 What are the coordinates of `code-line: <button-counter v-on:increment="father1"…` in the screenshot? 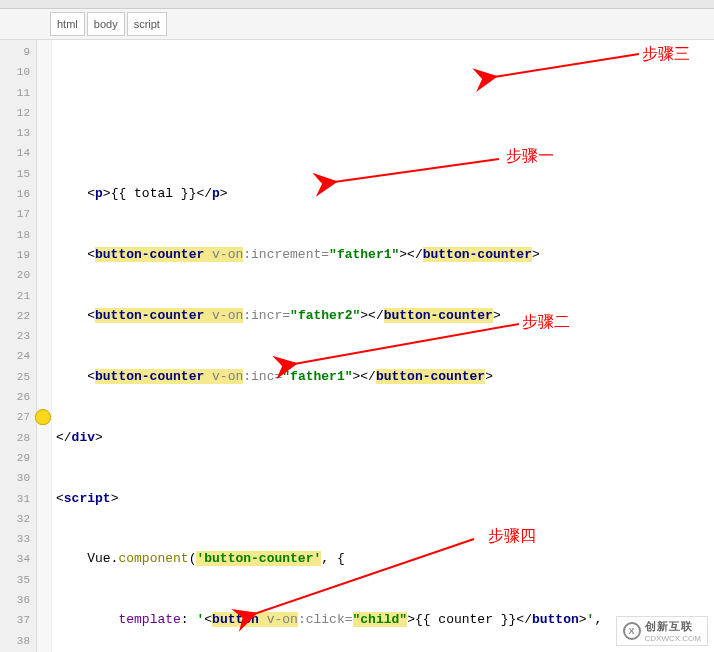 It's located at (385, 255).